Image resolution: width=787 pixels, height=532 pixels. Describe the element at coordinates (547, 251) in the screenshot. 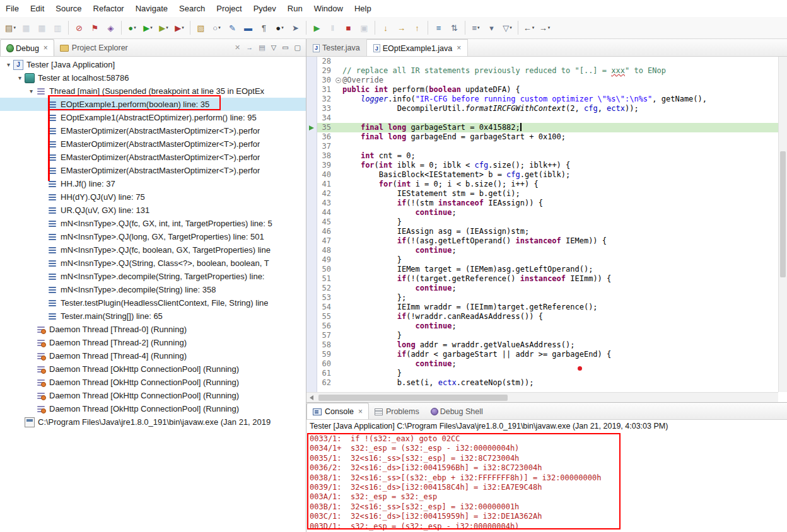

I see `editor-line-48: 48 continue;` at that location.